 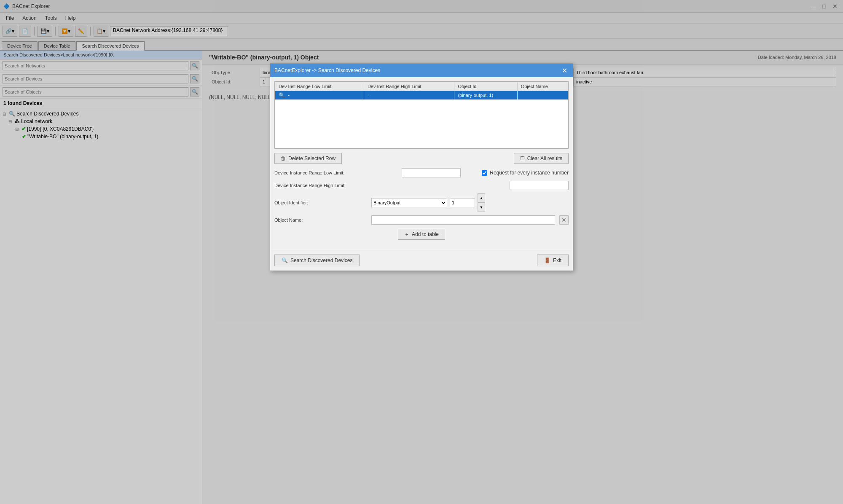 What do you see at coordinates (422, 95) in the screenshot?
I see `table-row: 🔍 - - (binary-output, 1)` at bounding box center [422, 95].